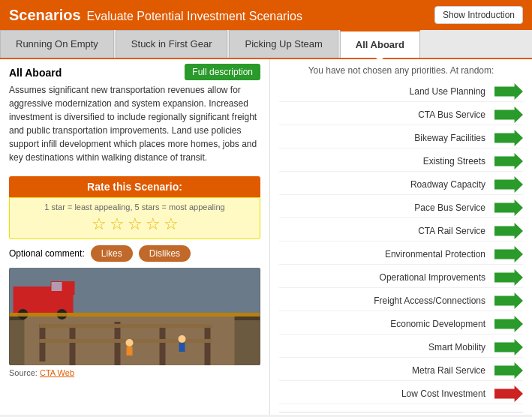  Describe the element at coordinates (135, 124) in the screenshot. I see `scenario-description: Assumes significant new transportation r…` at that location.